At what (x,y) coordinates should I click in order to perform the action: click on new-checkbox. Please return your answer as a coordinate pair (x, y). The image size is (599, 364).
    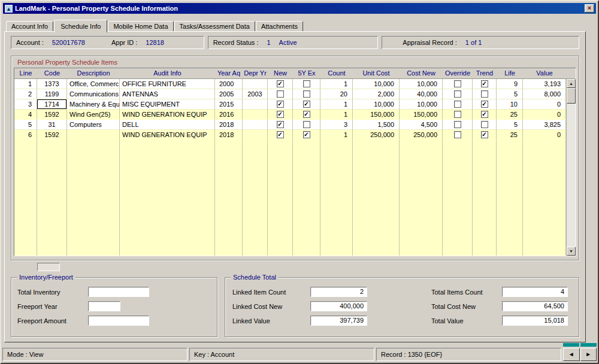
    Looking at the image, I should click on (280, 94).